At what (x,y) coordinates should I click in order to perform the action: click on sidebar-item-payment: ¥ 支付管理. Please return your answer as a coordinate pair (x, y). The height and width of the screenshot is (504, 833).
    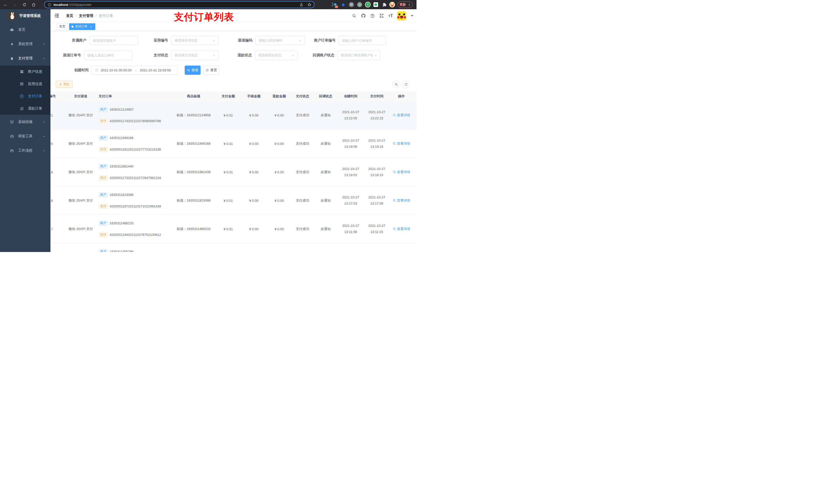
    Looking at the image, I should click on (25, 58).